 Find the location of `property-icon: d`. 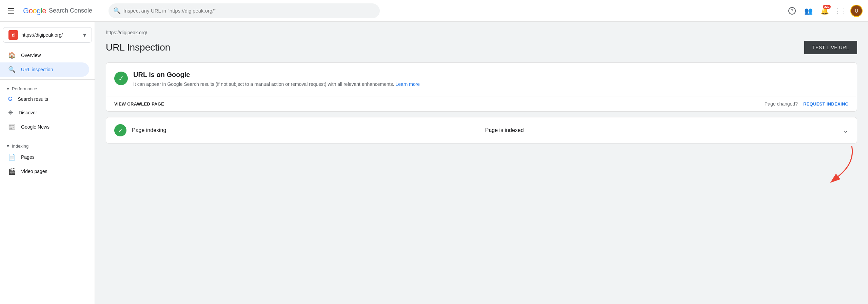

property-icon: d is located at coordinates (13, 35).